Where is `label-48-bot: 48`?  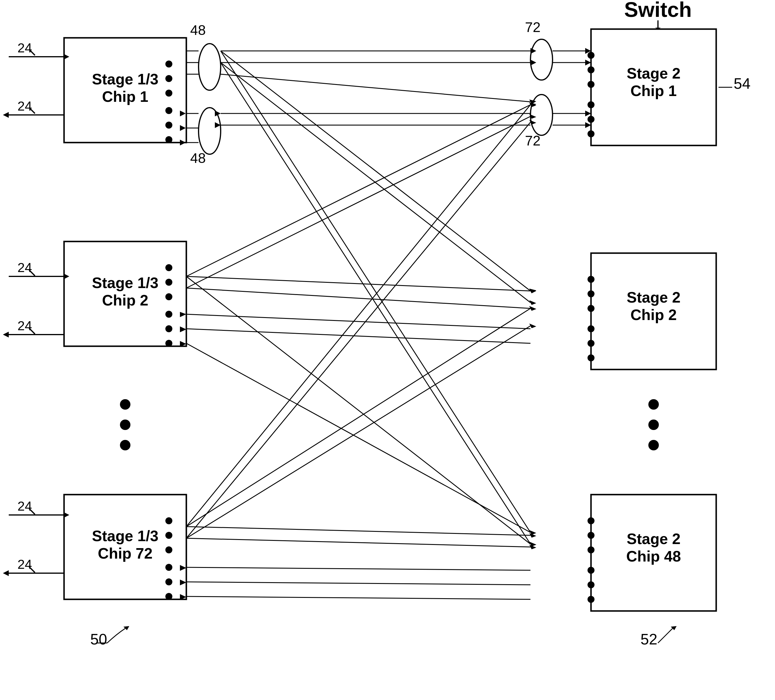
label-48-bot: 48 is located at coordinates (198, 158).